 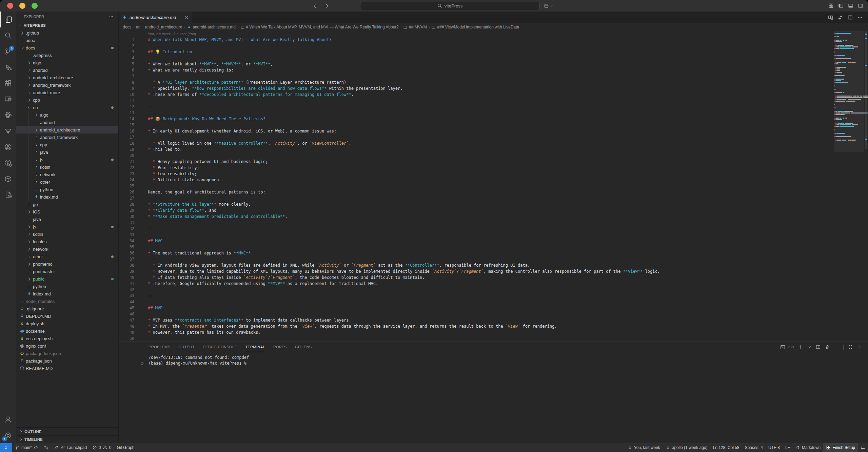 What do you see at coordinates (491, 180) in the screenshot?
I see `code-line: * Difficult state management.` at bounding box center [491, 180].